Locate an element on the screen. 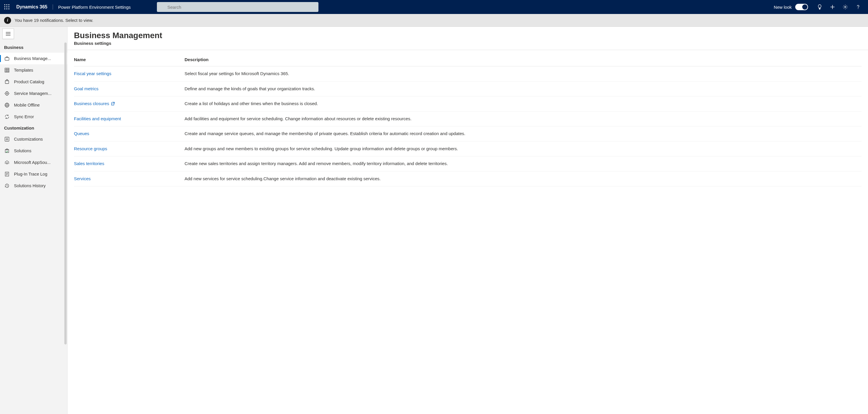 This screenshot has width=868, height=414. column-header-description: Description is located at coordinates (523, 60).